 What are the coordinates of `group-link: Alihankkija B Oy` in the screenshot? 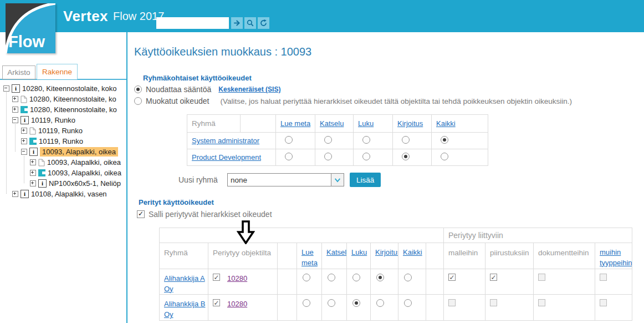 It's located at (185, 309).